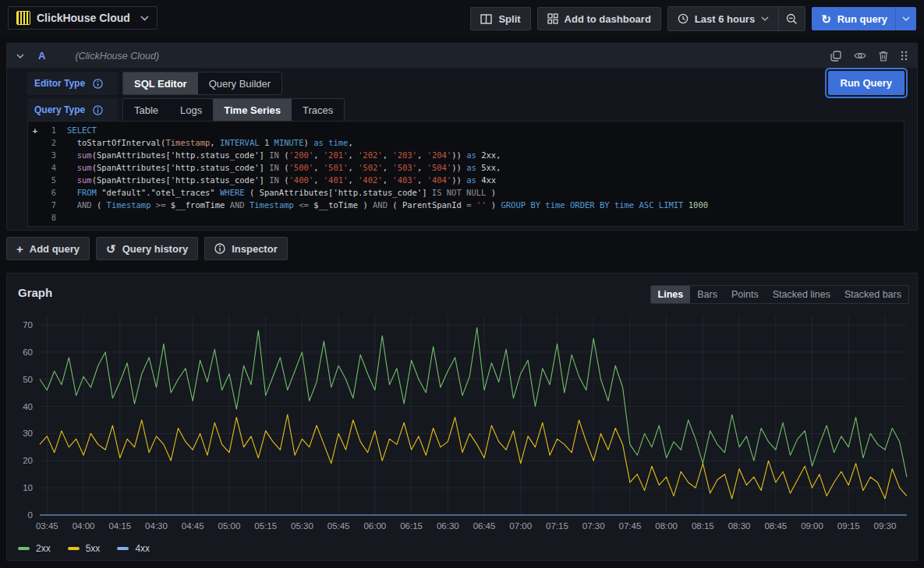  Describe the element at coordinates (133, 549) in the screenshot. I see `legend-item-4xx: 4xx` at that location.